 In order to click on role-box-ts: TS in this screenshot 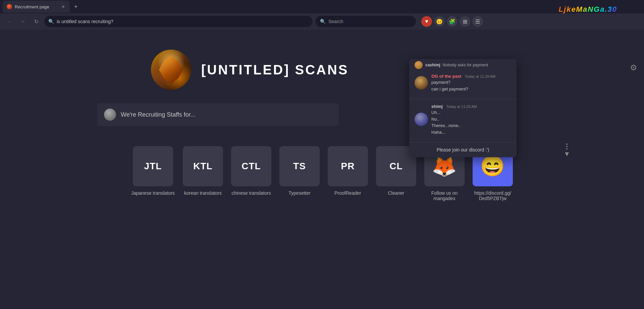, I will do `click(300, 166)`.